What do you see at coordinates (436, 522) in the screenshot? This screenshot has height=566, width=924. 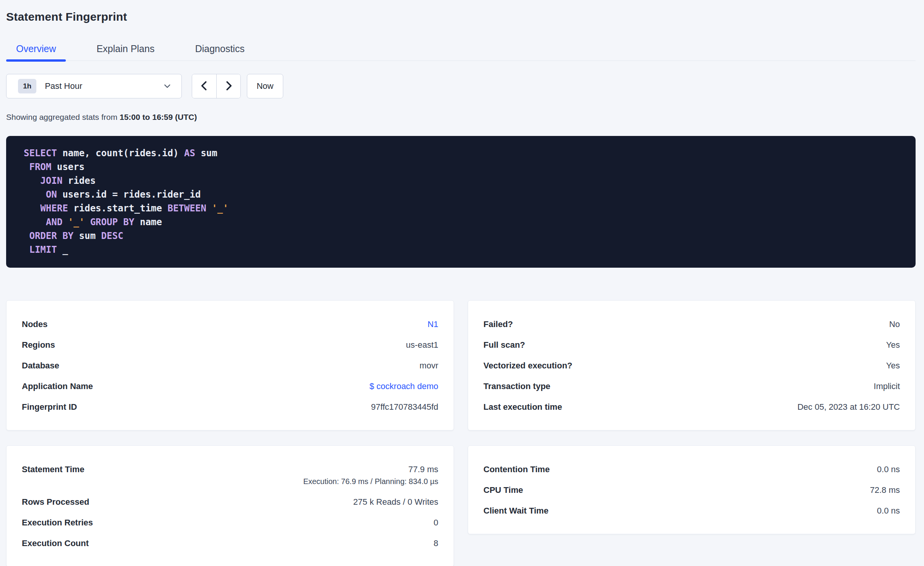 I see `row-value-group: 0` at bounding box center [436, 522].